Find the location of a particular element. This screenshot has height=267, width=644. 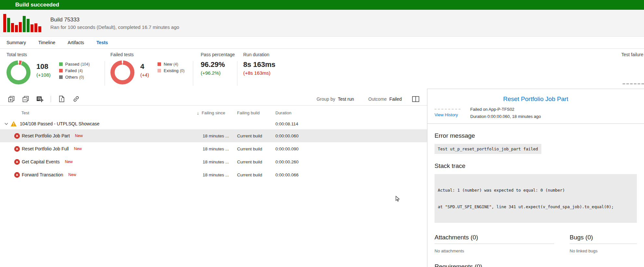

detail-test-title: Reset Portfolio Job Part is located at coordinates (536, 99).